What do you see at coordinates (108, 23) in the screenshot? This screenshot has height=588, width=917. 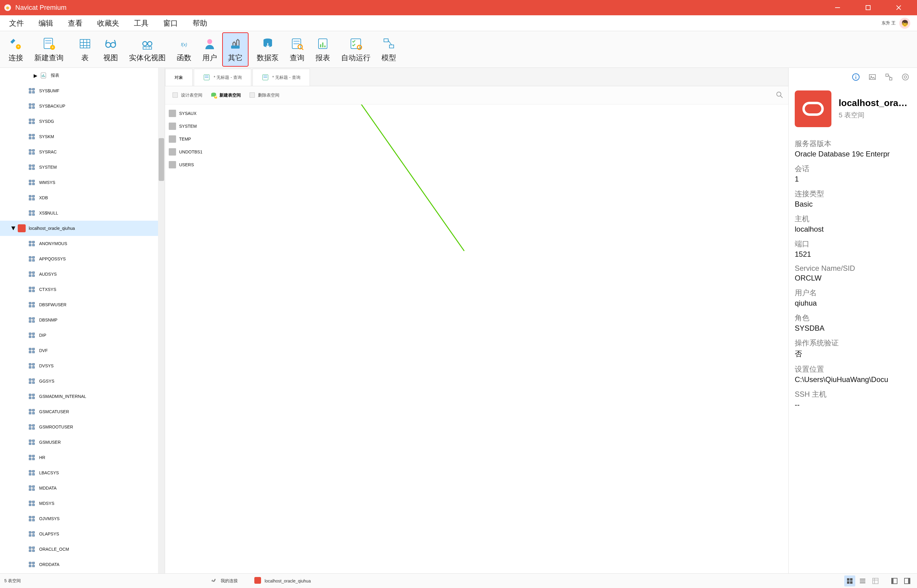 I see `menu-favorites: 收藏夹` at bounding box center [108, 23].